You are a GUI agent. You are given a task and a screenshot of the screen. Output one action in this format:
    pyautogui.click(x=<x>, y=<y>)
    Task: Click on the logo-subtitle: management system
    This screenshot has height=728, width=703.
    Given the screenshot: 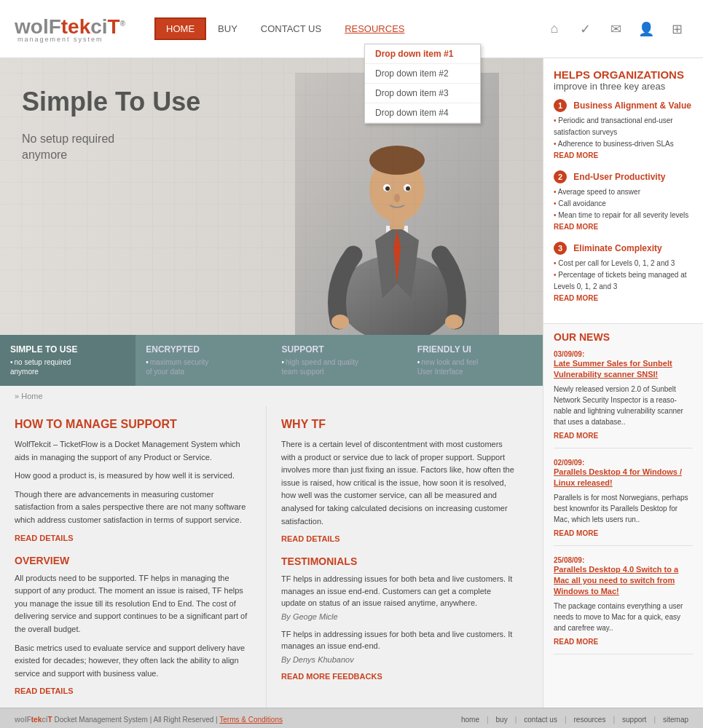 What is the action you would take?
    pyautogui.click(x=71, y=39)
    